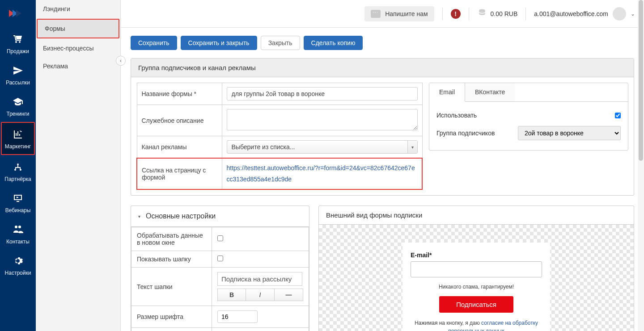  I want to click on tree-icon, so click(18, 167).